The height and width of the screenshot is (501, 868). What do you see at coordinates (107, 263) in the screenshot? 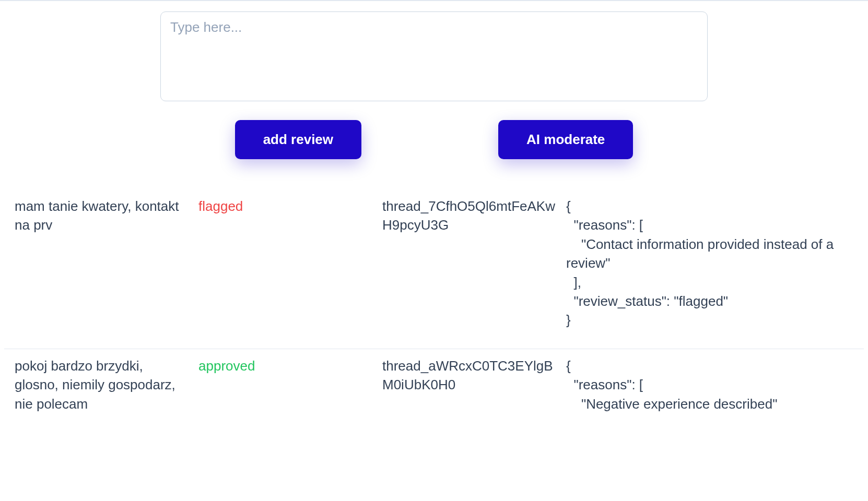
I see `review-text-cell: mam tanie kwatery, kontakt na prv` at bounding box center [107, 263].